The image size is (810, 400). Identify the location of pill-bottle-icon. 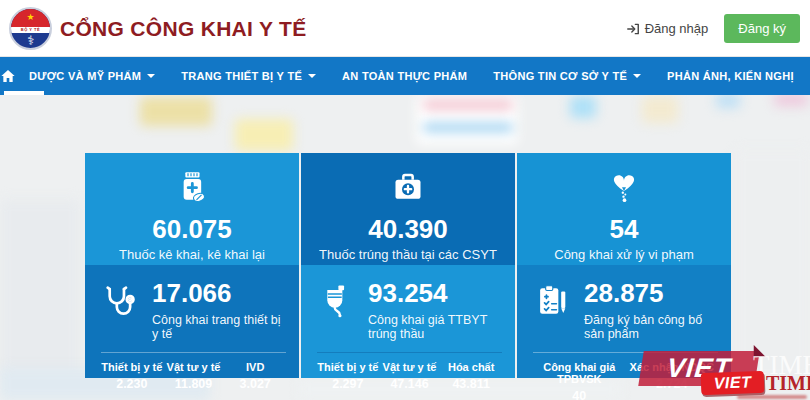
(192, 188).